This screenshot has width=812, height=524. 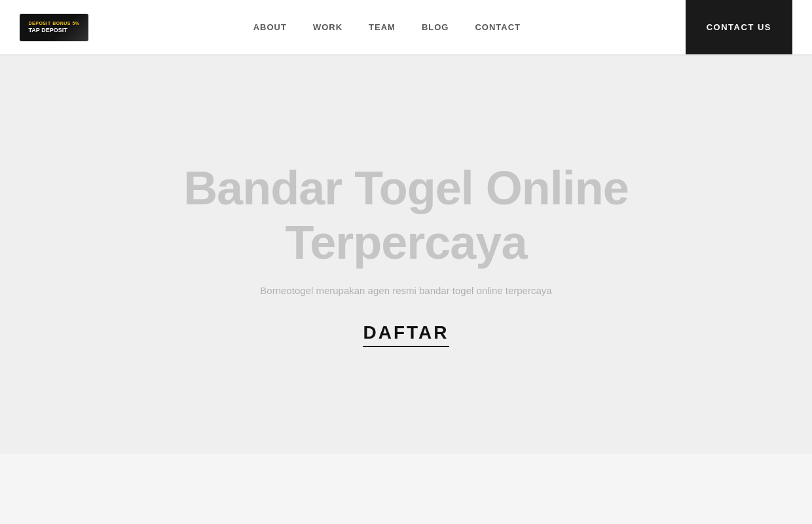 I want to click on logo: DEPOSIT BONUS 5% TAP DEPOSIT, so click(x=54, y=28).